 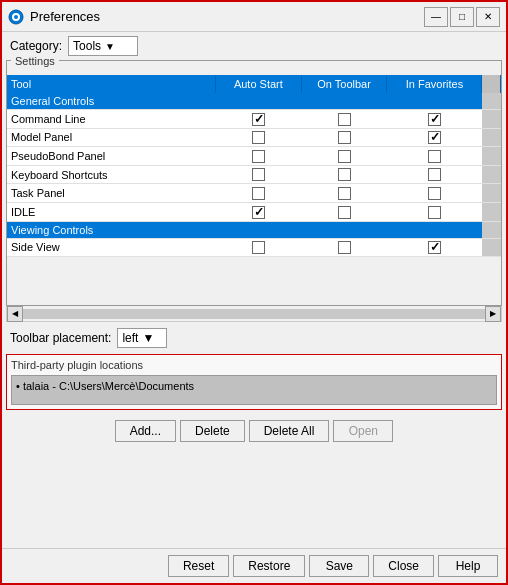 What do you see at coordinates (227, 16) in the screenshot?
I see `window-title: Preferences` at bounding box center [227, 16].